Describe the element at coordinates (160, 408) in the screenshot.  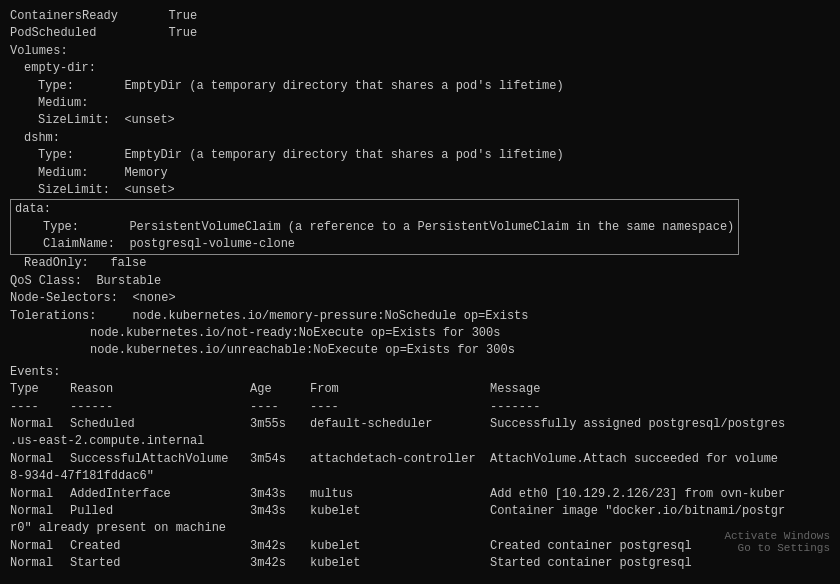
I see `col-reason-div: ------` at that location.